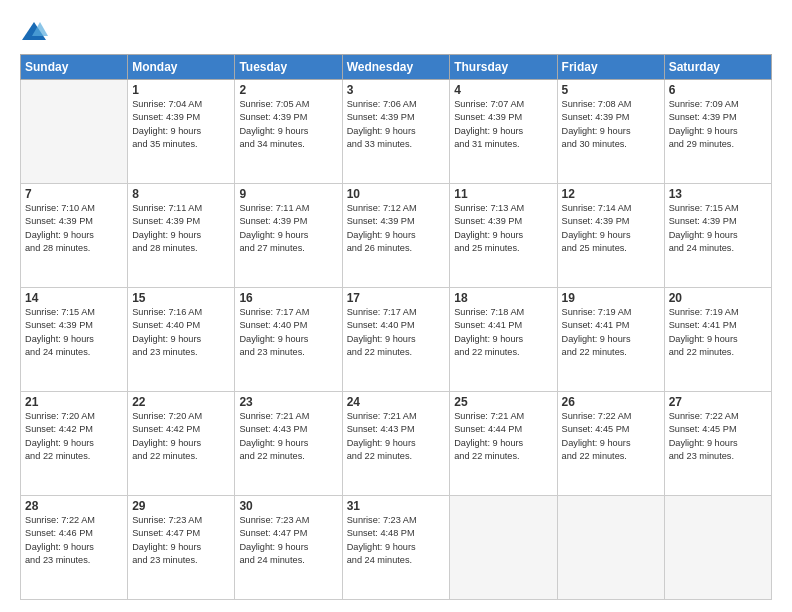 This screenshot has height=612, width=792. I want to click on day-number: 25, so click(503, 402).